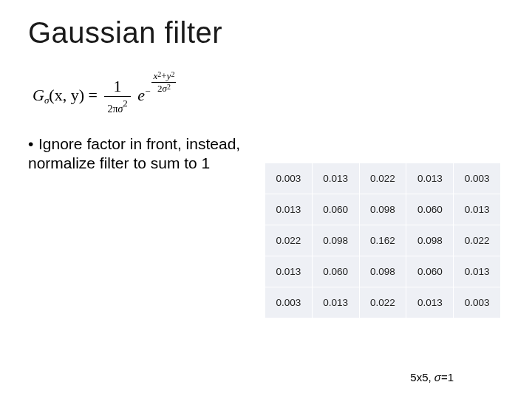 Image resolution: width=532 pixels, height=399 pixels. I want to click on gaussian-formula: Gσ(x, y) = 1 2πσ2 e− x2+y2 2σ2, so click(268, 93).